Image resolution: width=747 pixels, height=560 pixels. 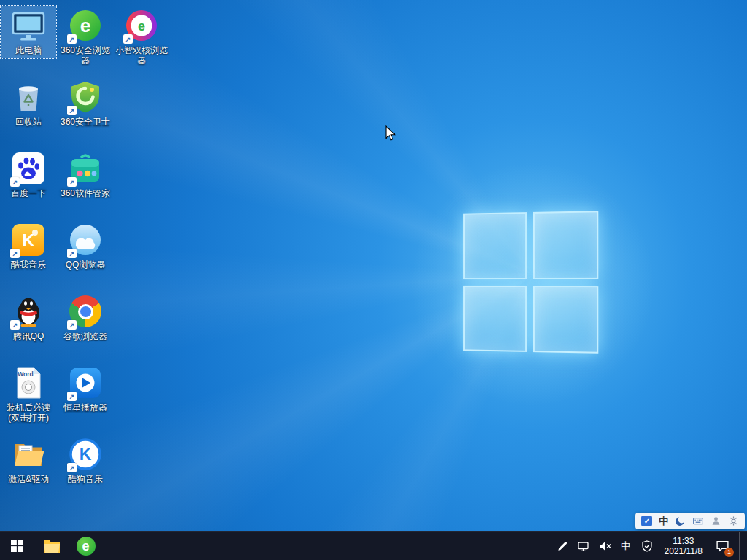 What do you see at coordinates (531, 282) in the screenshot?
I see `windows-logo` at bounding box center [531, 282].